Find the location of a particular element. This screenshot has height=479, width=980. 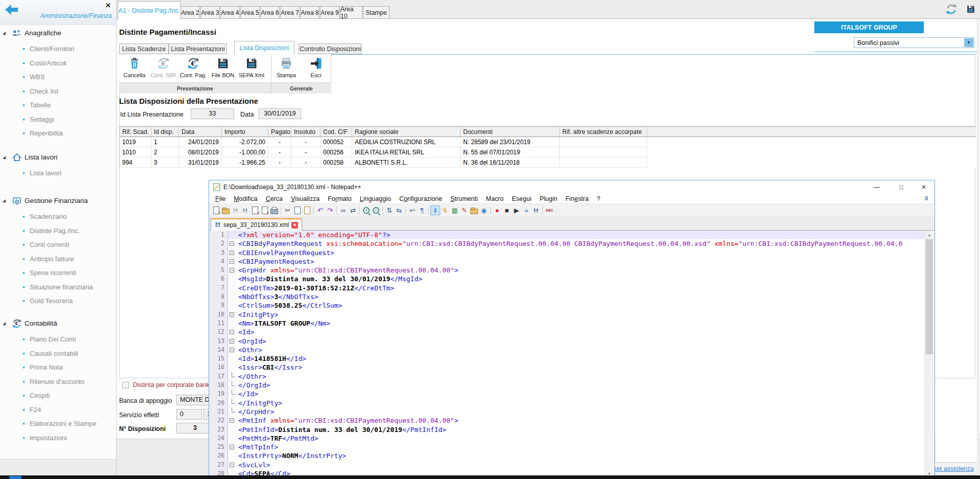

column-header-insoluto: Insoluto is located at coordinates (306, 132).